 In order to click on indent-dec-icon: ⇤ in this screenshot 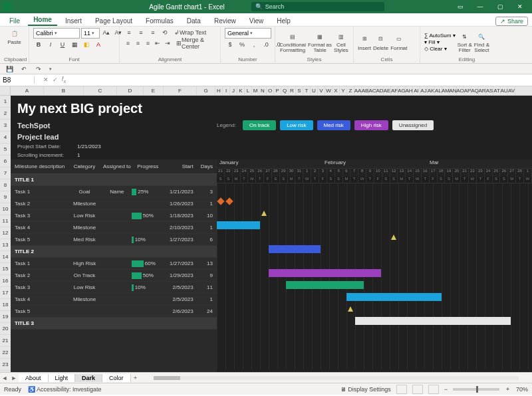, I will do `click(158, 43)`.